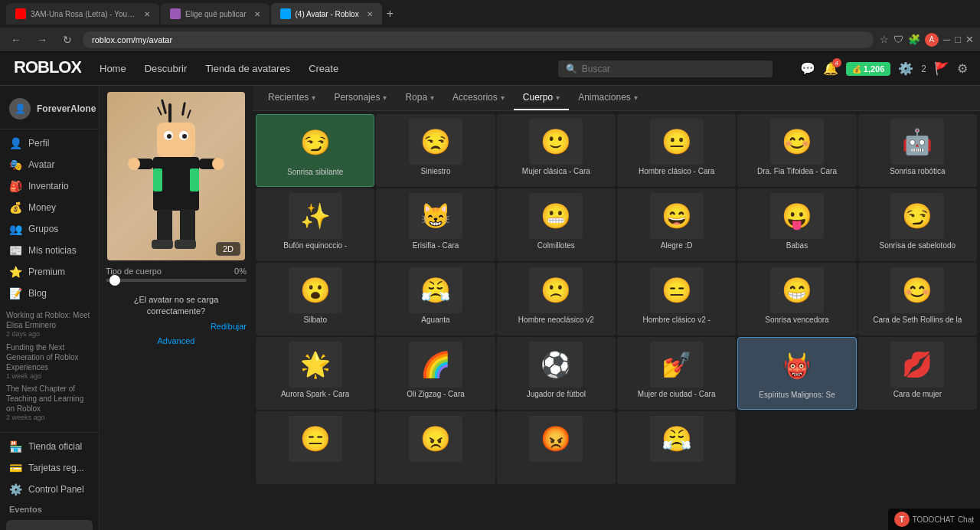  What do you see at coordinates (315, 299) in the screenshot?
I see `item-cell-12: 😮Silbato` at bounding box center [315, 299].